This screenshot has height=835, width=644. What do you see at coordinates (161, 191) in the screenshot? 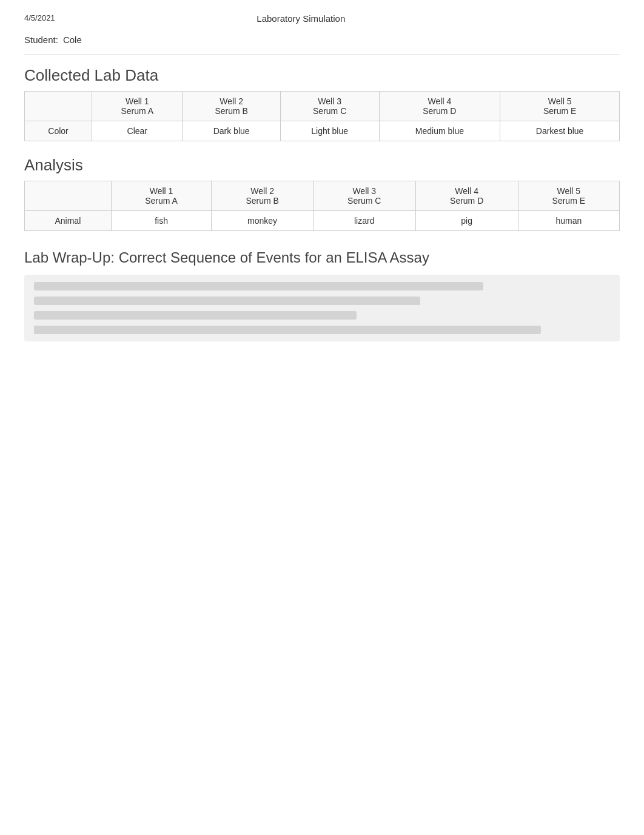
I see `analysis-well-label-1: Well 1` at bounding box center [161, 191].